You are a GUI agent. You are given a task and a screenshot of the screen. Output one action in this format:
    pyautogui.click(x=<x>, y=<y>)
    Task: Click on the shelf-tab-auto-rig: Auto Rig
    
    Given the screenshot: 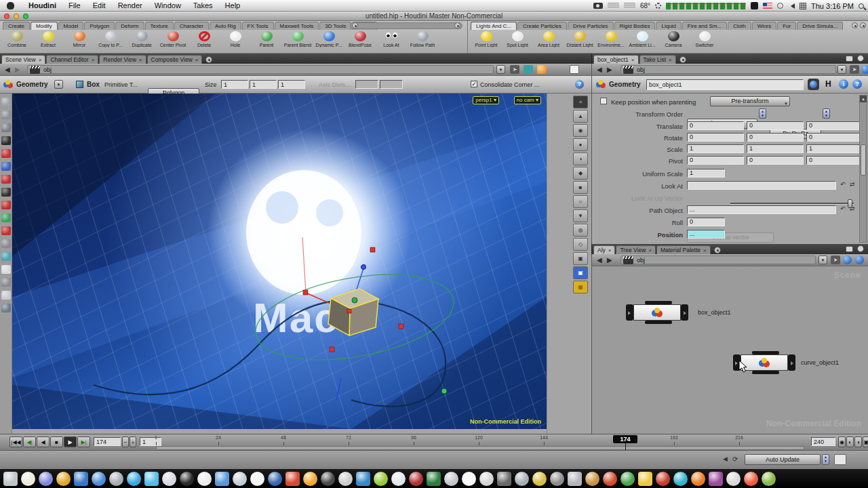 What is the action you would take?
    pyautogui.click(x=225, y=26)
    